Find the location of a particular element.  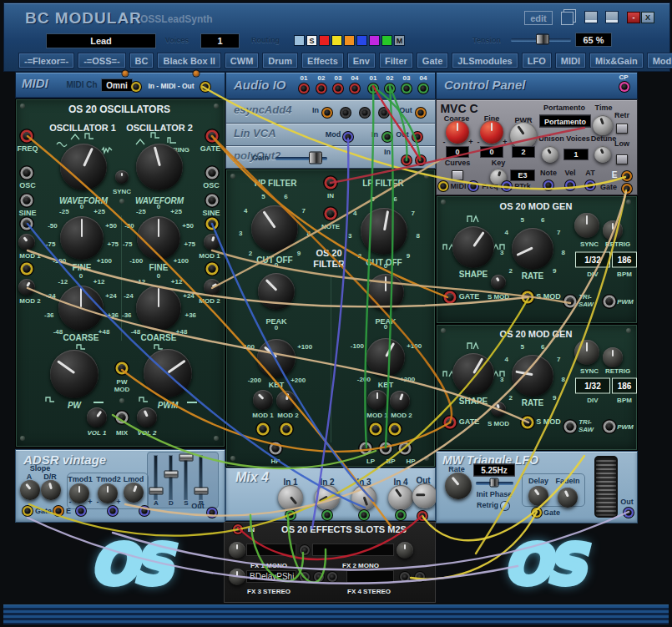

audio-in1-jack is located at coordinates (304, 88).